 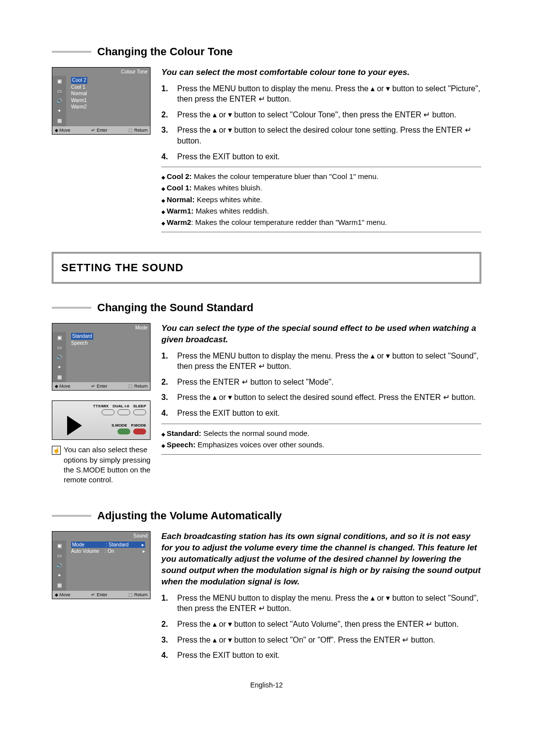 I want to click on step-text: Press the ▴ or ▾ button to select the de…, so click(x=327, y=397).